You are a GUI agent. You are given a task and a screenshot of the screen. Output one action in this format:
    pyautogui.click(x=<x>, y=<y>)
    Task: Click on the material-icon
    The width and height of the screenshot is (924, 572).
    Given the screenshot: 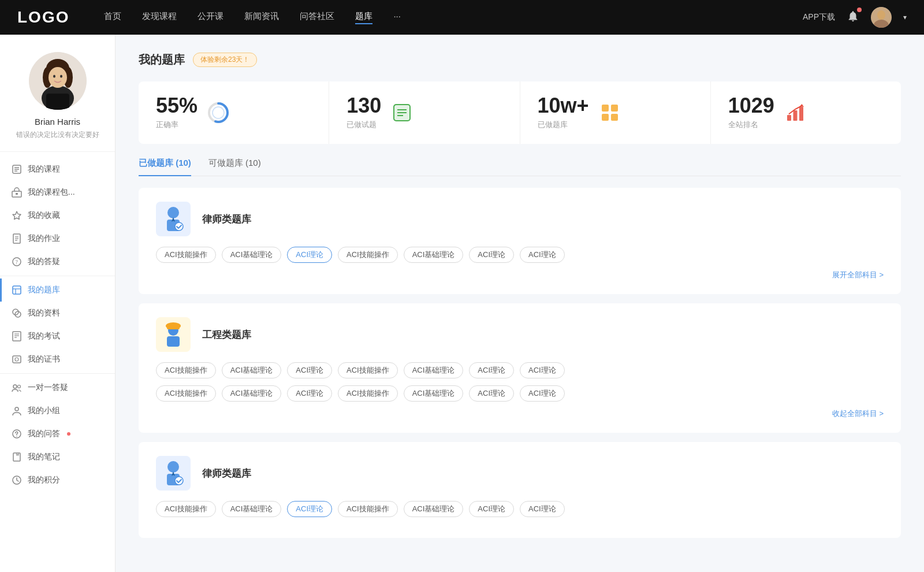 What is the action you would take?
    pyautogui.click(x=17, y=313)
    